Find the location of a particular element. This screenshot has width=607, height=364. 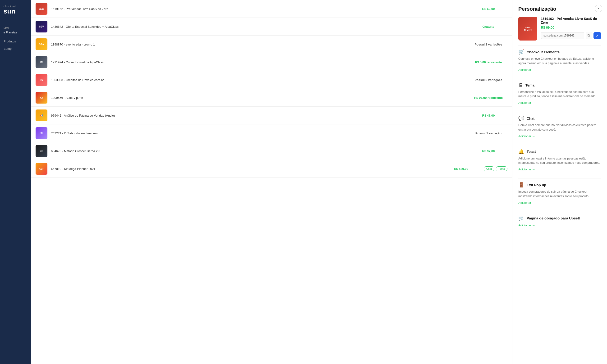

pagina-obrigado-add-link: Adicionar → is located at coordinates (527, 225).